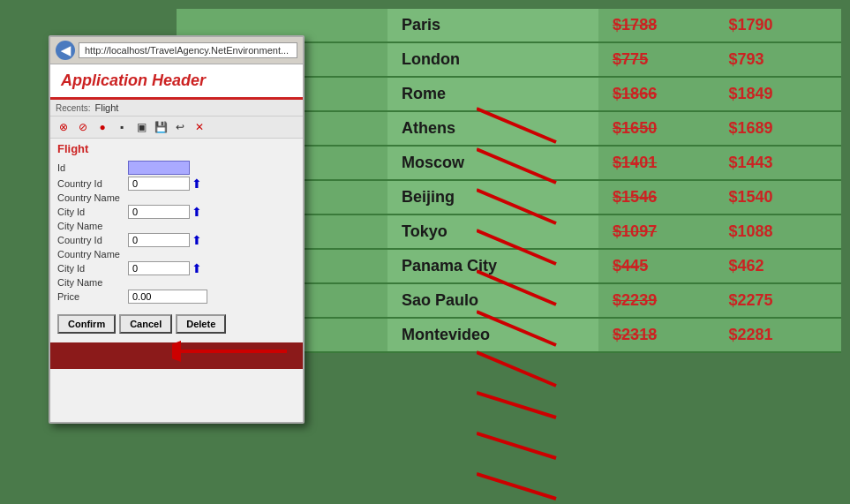 The image size is (850, 504). I want to click on country-name-label-2: Country Name, so click(93, 254).